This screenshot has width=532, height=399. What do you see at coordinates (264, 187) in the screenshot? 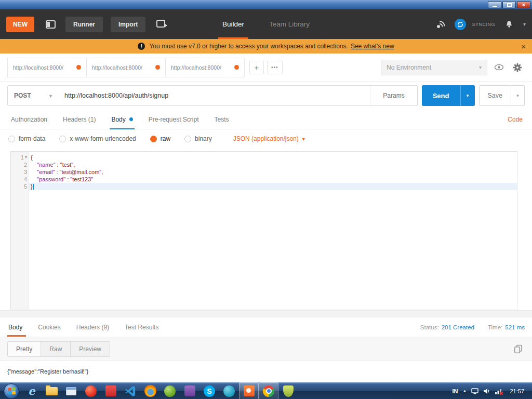
I see `code-line: 5 }` at bounding box center [264, 187].